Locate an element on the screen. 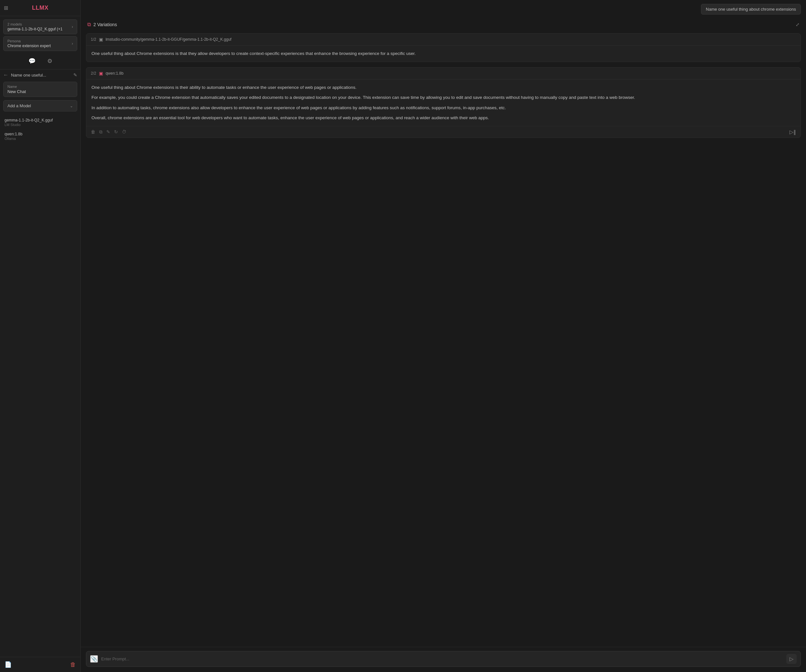 This screenshot has width=806, height=672. response-card-1-header: 1/2 ▣ lmstudio-community/gemma-1.1-2b-it… is located at coordinates (444, 40).